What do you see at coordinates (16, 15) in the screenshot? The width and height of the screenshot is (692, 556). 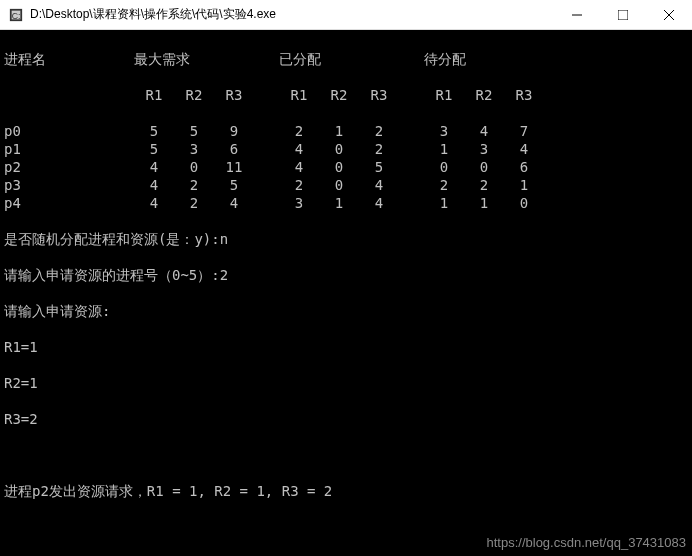 I see `svg-text: C:` at bounding box center [16, 15].